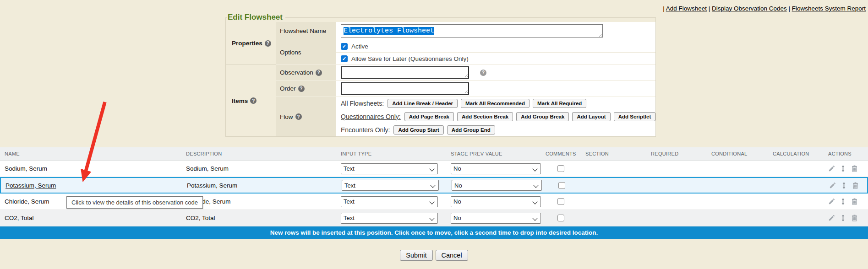 The width and height of the screenshot is (868, 269). Describe the element at coordinates (737, 154) in the screenshot. I see `column-header-conditional: CONDITIONAL` at that location.